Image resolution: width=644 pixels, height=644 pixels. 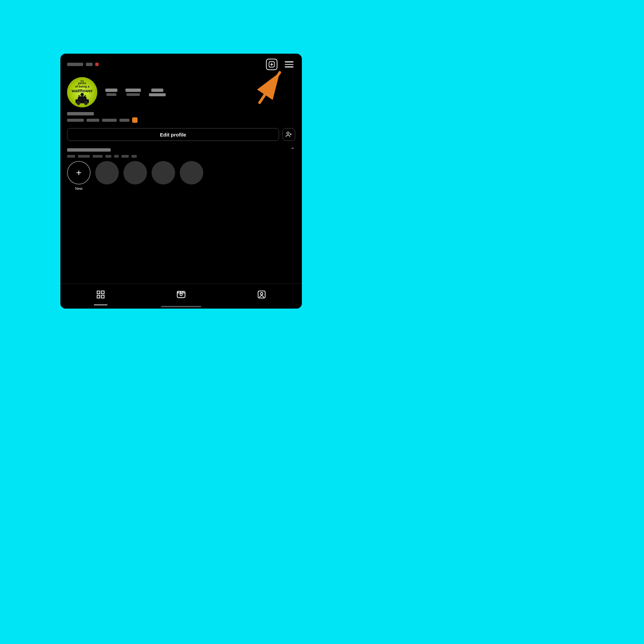 What do you see at coordinates (181, 307) in the screenshot?
I see `home-indicator` at bounding box center [181, 307].